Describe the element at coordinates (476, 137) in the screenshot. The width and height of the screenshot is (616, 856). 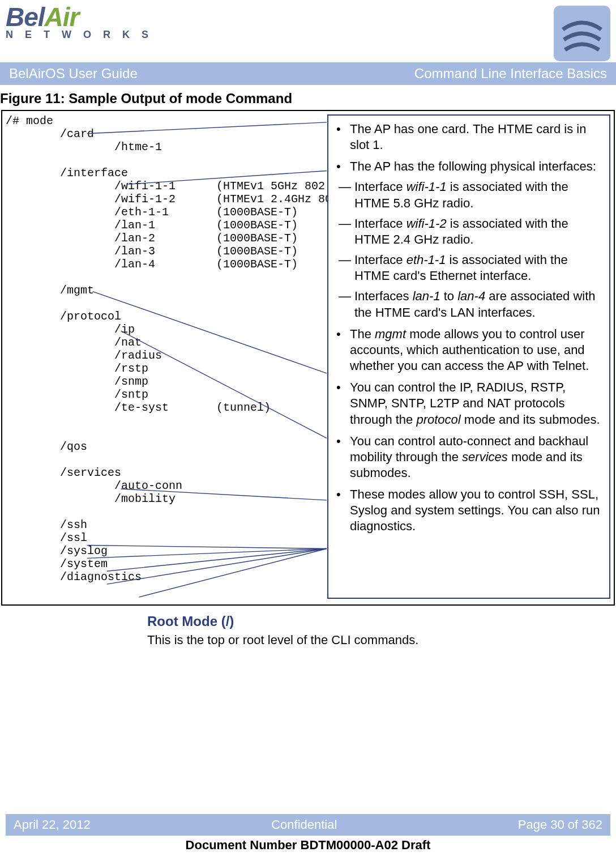
I see `callout-1: The AP has one card. The HTME card is in…` at that location.